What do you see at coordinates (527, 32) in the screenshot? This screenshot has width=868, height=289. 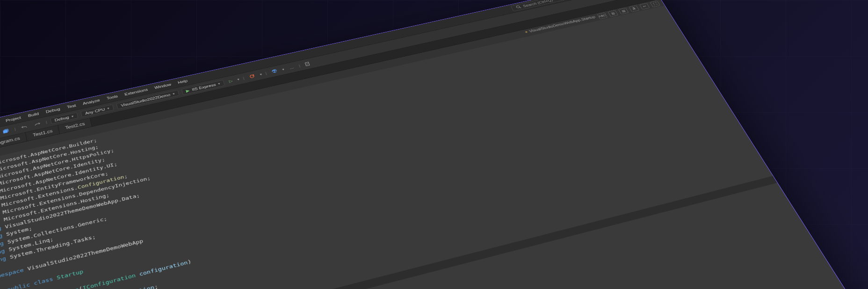 I see `class-icon: ✦` at bounding box center [527, 32].